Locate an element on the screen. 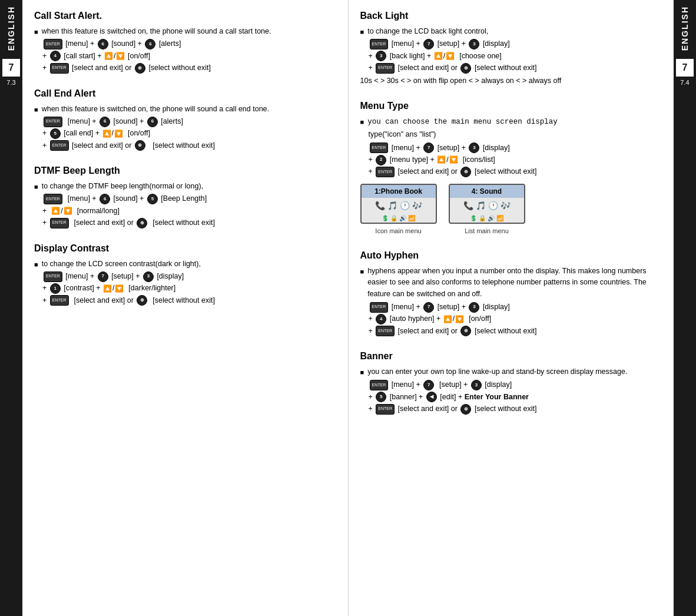  autohyphen-icon: 4 is located at coordinates (381, 319).